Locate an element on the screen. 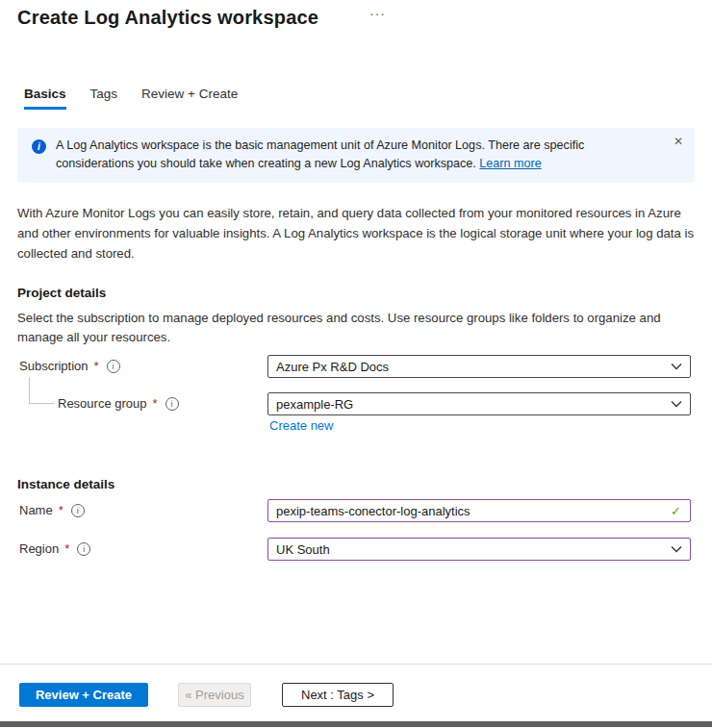 Image resolution: width=712 pixels, height=728 pixels. page-title: Create Log Analytics workspace is located at coordinates (167, 17).